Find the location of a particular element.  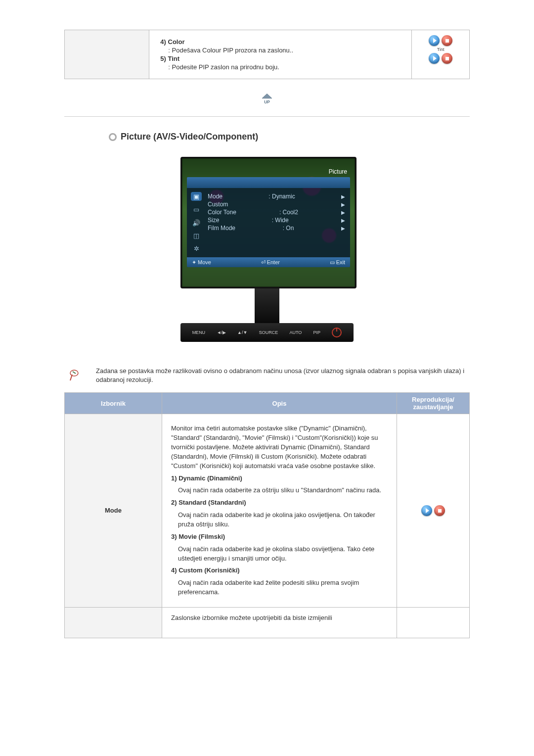

setup-category-icon: ✲ is located at coordinates (196, 249).